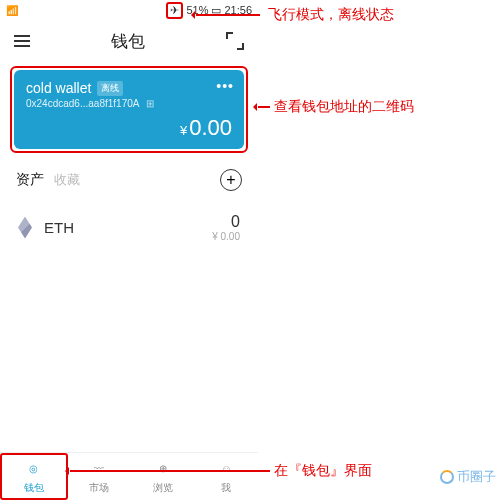 The width and height of the screenshot is (502, 500). I want to click on clock: 21:56, so click(238, 10).